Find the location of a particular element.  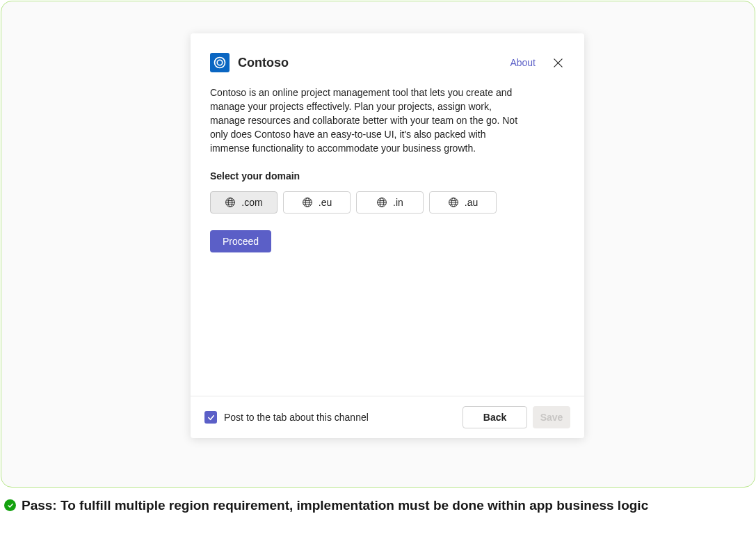

dialog-header: Contoso About is located at coordinates (387, 53).